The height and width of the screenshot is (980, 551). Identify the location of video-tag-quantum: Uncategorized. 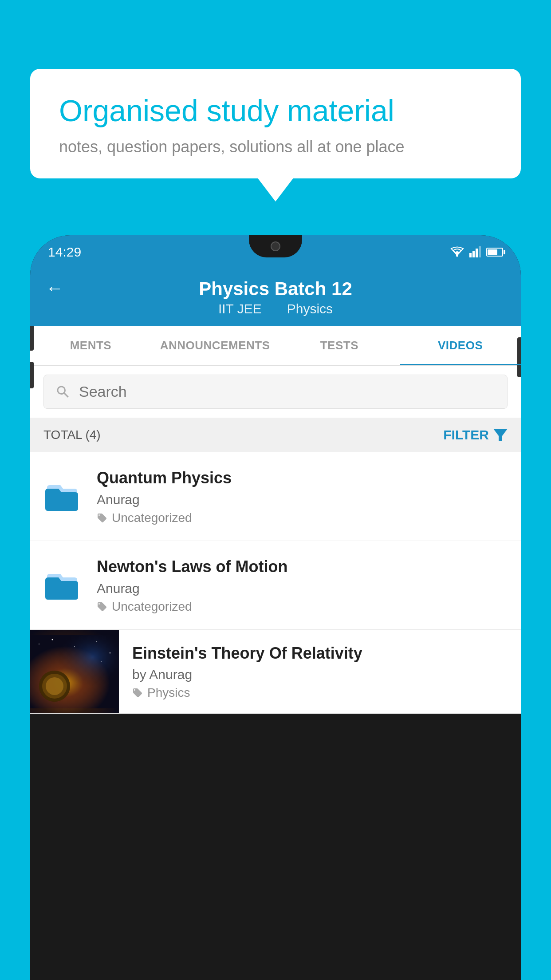
(302, 518).